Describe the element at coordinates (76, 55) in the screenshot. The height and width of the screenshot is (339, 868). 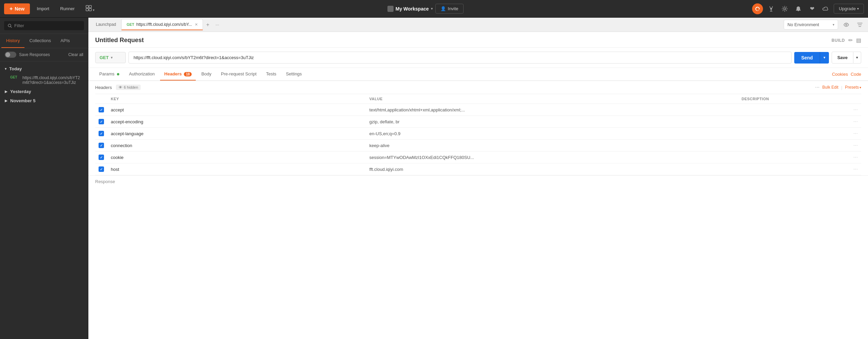
I see `clear-all-button: Clear all` at that location.